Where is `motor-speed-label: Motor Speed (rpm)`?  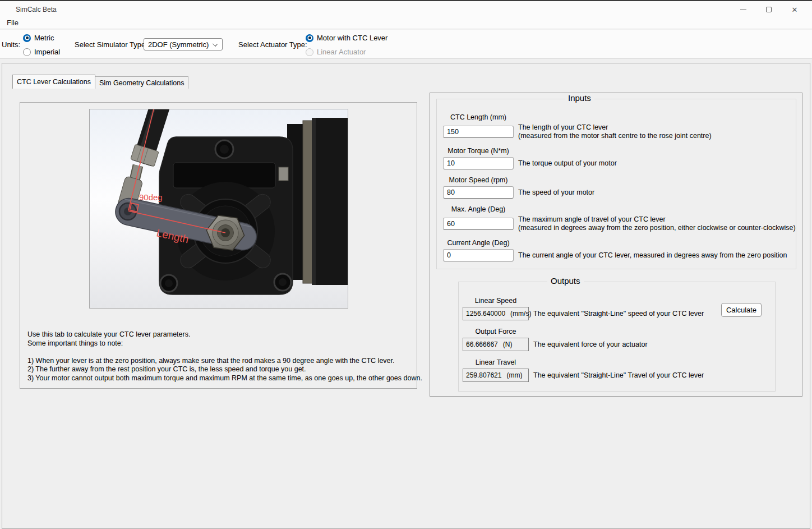 motor-speed-label: Motor Speed (rpm) is located at coordinates (478, 180).